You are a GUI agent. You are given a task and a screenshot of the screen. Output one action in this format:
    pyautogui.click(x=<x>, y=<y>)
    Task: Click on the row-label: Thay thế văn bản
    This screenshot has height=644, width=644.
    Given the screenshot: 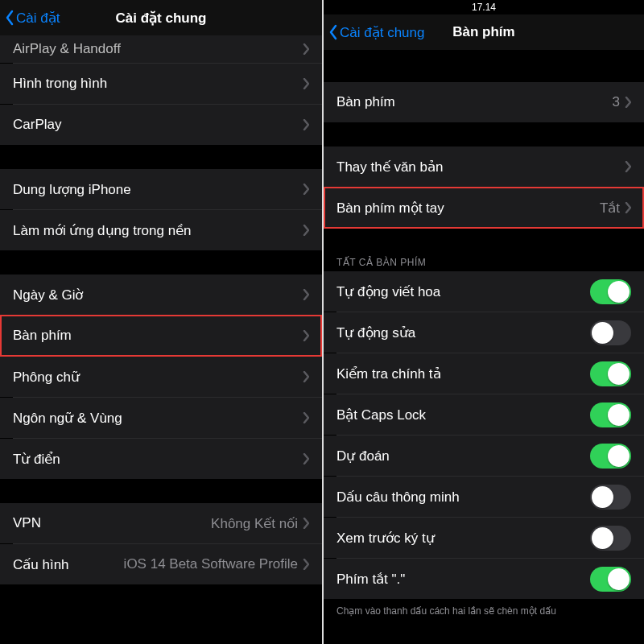 What is the action you would take?
    pyautogui.click(x=390, y=167)
    